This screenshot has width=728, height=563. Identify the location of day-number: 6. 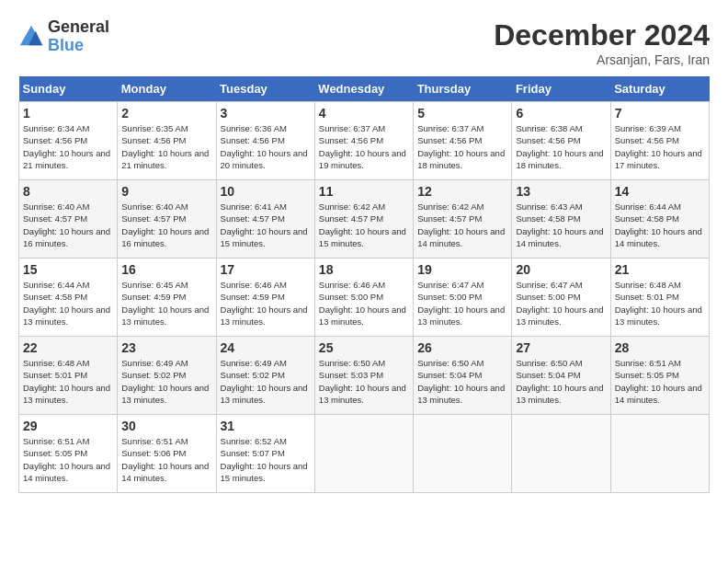
(561, 113).